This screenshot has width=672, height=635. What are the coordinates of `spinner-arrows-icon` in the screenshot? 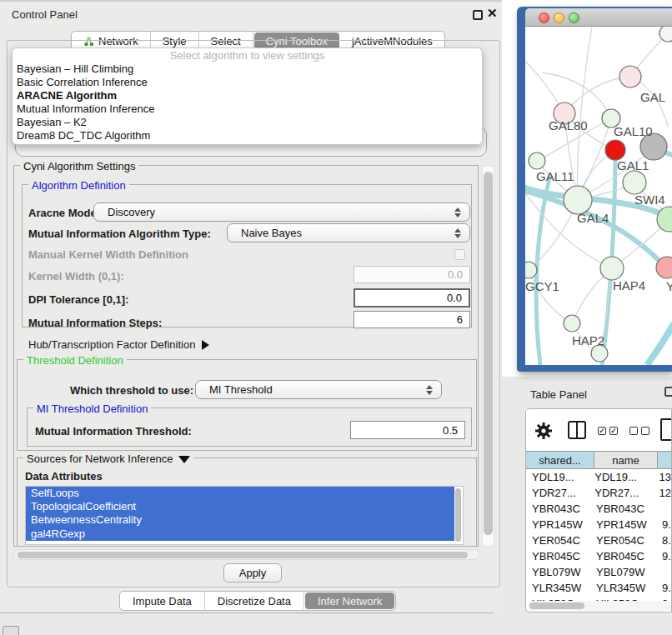 It's located at (459, 212).